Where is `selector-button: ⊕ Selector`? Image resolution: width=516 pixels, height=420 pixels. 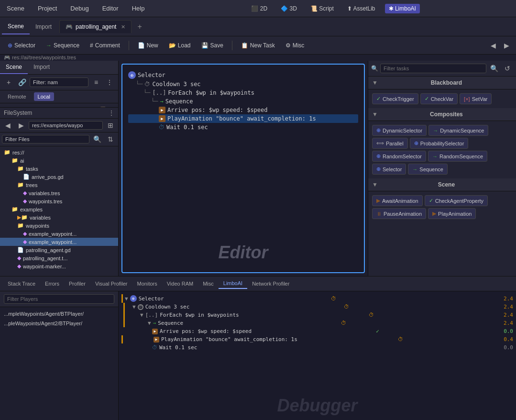 selector-button: ⊕ Selector is located at coordinates (22, 45).